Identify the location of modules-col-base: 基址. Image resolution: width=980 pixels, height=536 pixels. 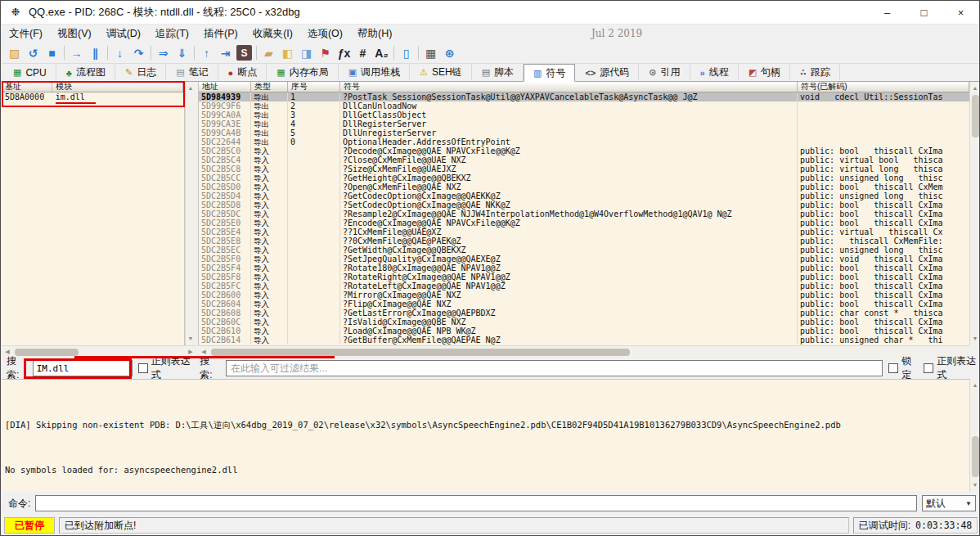
(27, 87).